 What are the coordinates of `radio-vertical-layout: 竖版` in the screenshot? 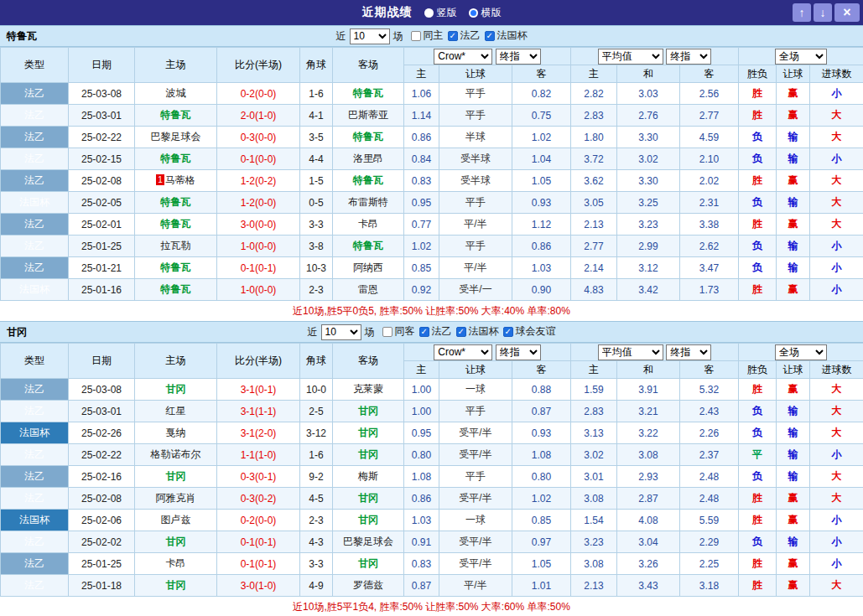 It's located at (441, 13).